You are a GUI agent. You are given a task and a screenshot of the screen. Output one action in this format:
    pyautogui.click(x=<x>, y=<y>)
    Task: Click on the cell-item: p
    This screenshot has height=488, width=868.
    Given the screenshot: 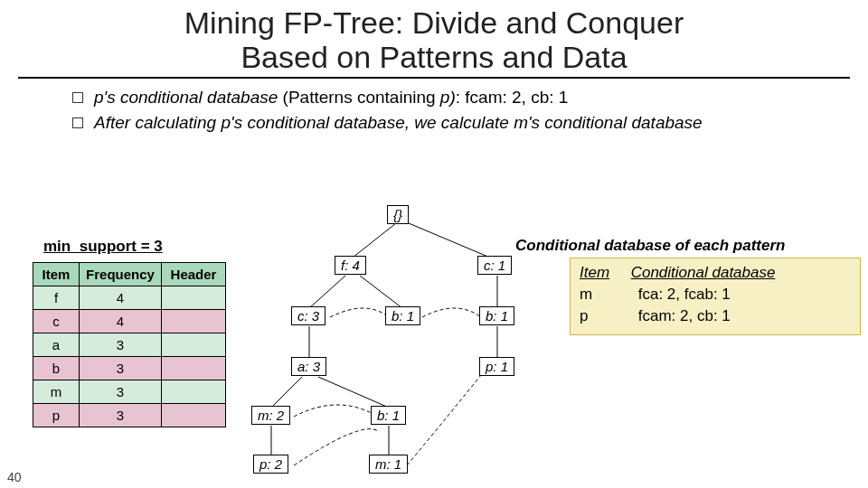 What is the action you would take?
    pyautogui.click(x=56, y=416)
    